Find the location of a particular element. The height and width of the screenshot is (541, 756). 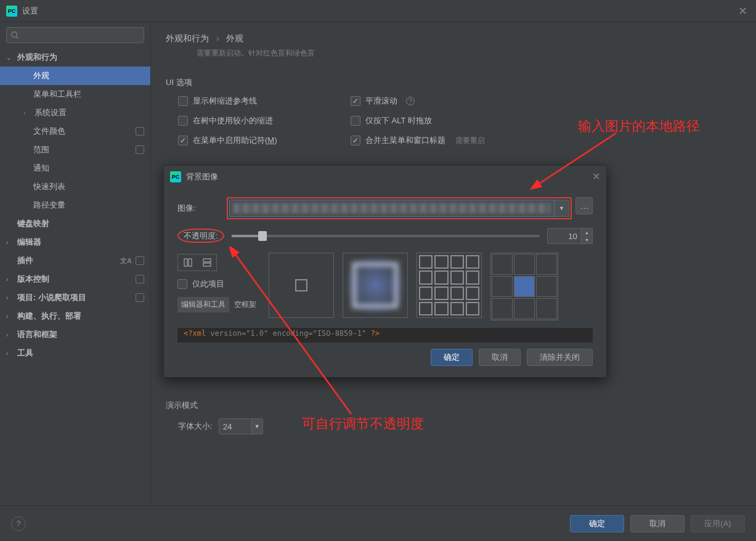

spinner: ▲▼ is located at coordinates (587, 236).